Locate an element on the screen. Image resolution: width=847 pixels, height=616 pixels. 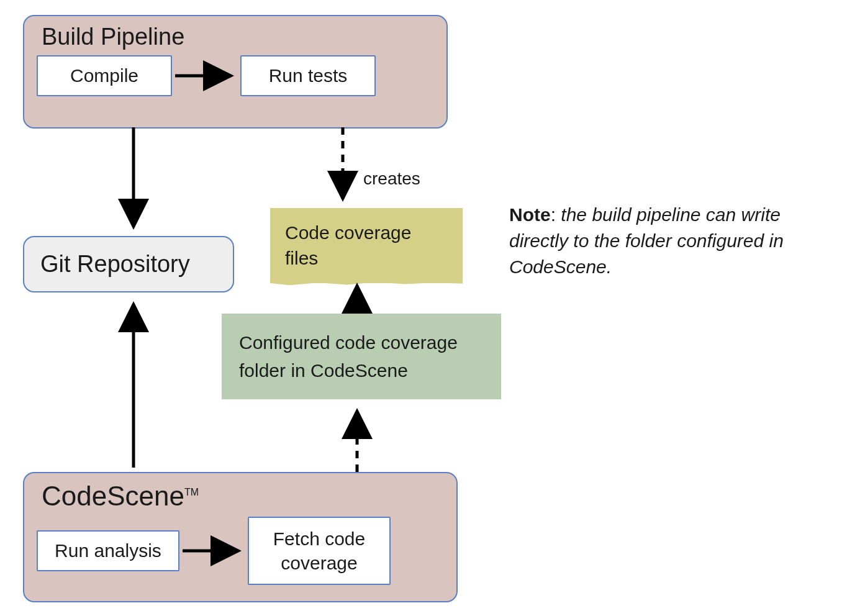
compile-label: Compile is located at coordinates (104, 76).